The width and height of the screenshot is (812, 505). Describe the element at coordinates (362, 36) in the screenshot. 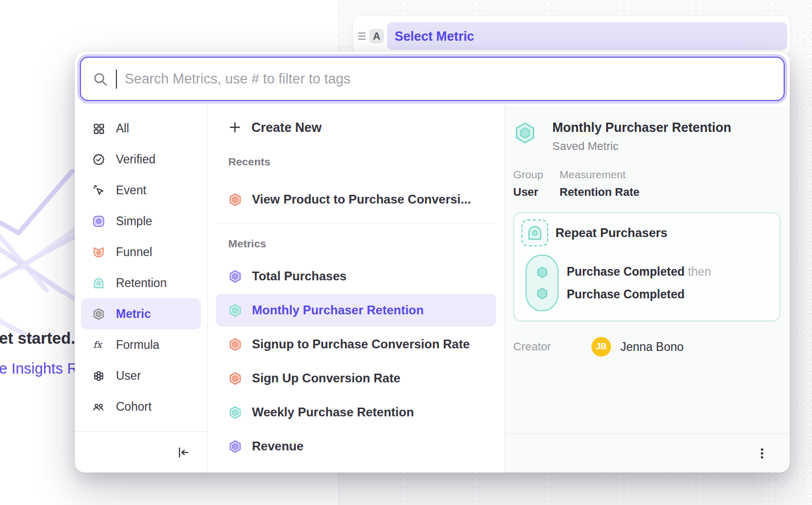

I see `drag-handle-icon` at that location.